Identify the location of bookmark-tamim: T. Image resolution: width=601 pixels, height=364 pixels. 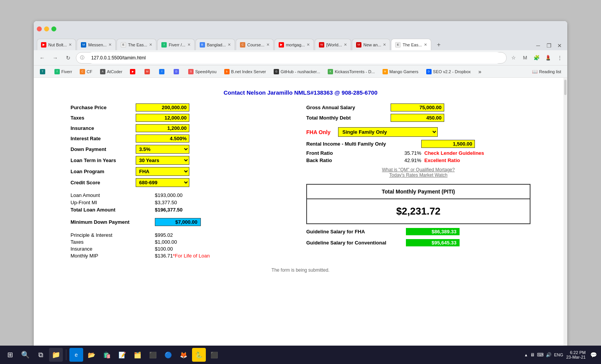
(43, 72).